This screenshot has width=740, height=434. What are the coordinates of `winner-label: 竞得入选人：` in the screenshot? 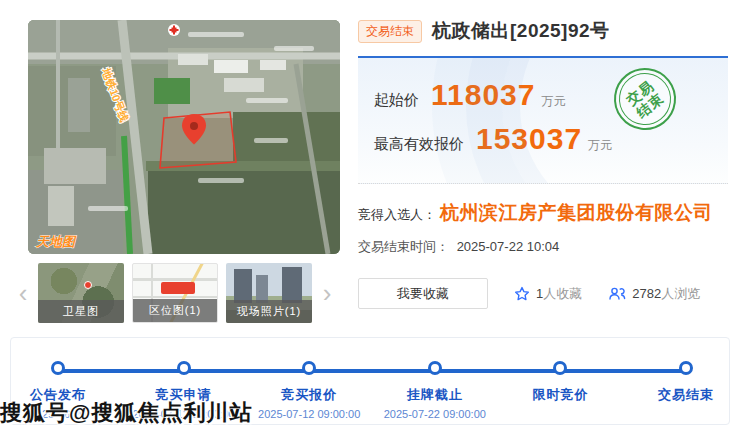 It's located at (397, 215).